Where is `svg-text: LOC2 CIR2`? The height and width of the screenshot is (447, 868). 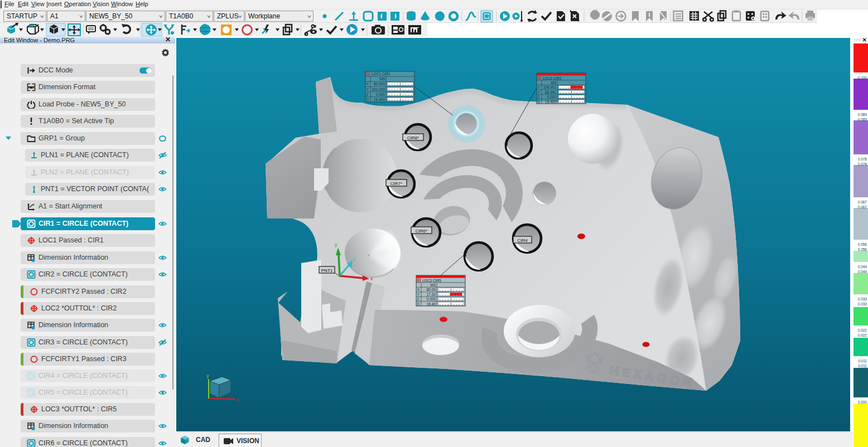
svg-text: LOC2 CIR2 is located at coordinates (552, 78).